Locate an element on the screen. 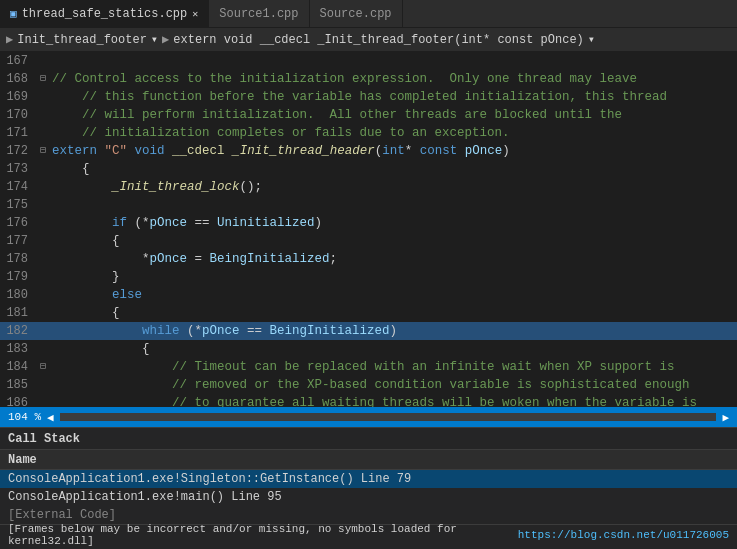 The image size is (737, 549). line-content-173: { is located at coordinates (394, 169).